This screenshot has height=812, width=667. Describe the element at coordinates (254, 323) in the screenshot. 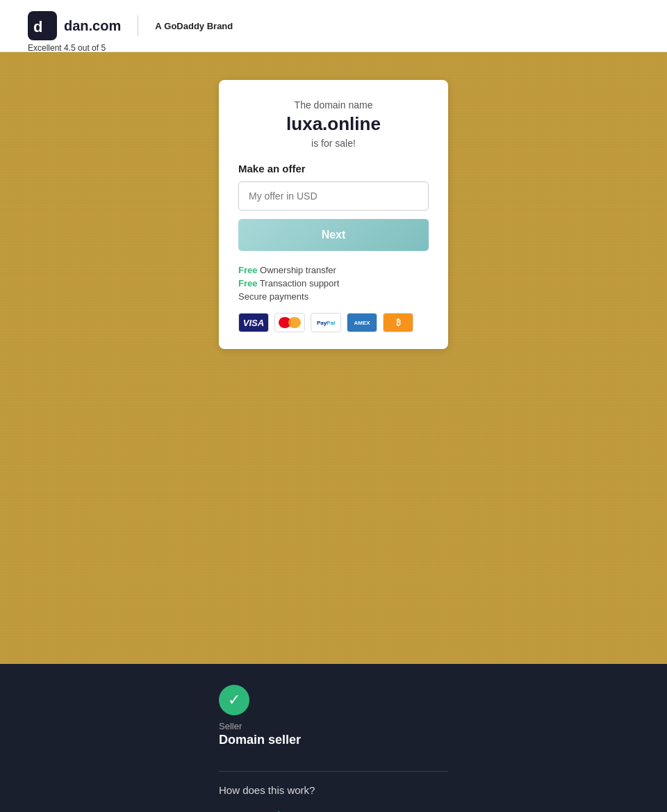

I see `visa-icon: VISA` at that location.